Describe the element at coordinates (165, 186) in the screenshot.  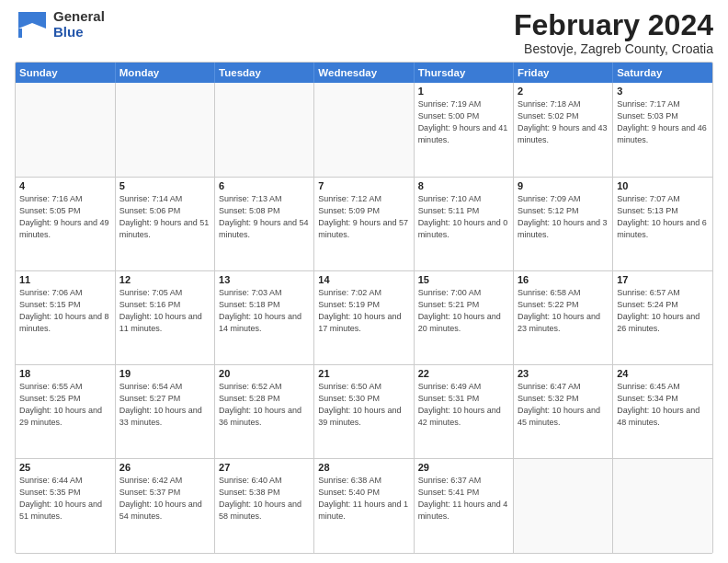
I see `day-number: 5` at that location.